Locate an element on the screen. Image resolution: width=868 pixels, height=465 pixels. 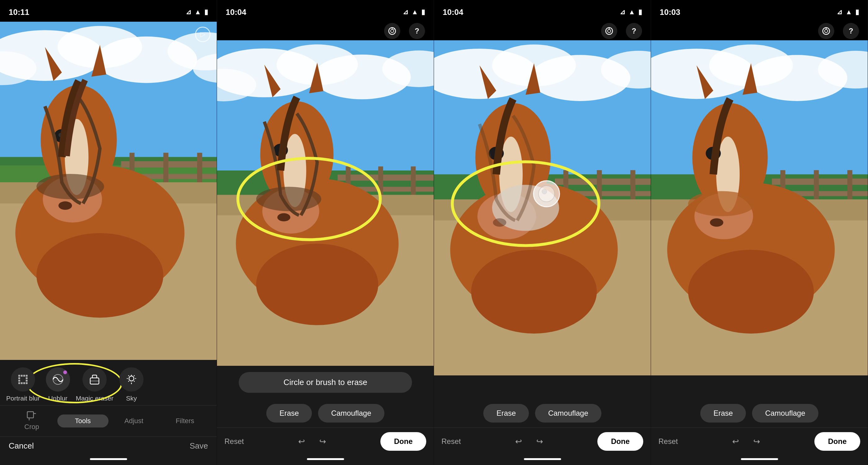
reset-button-2: Reset is located at coordinates (234, 441).